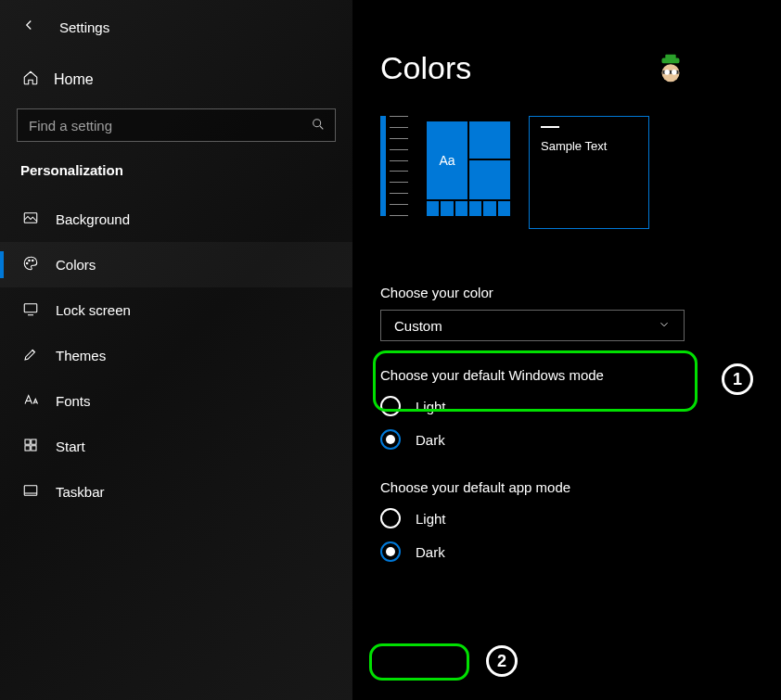  What do you see at coordinates (73, 401) in the screenshot?
I see `sidebar-item-label: Fonts` at bounding box center [73, 401].